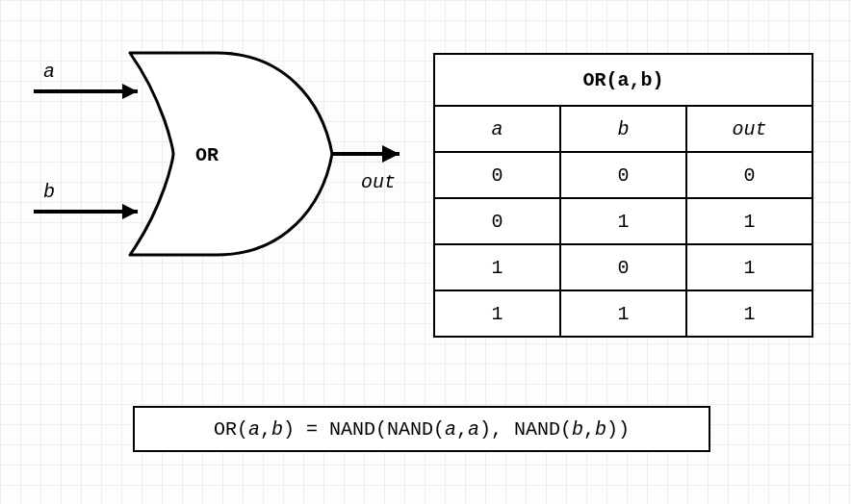 The height and width of the screenshot is (504, 851). What do you see at coordinates (49, 71) in the screenshot?
I see `input-a-label: a` at bounding box center [49, 71].